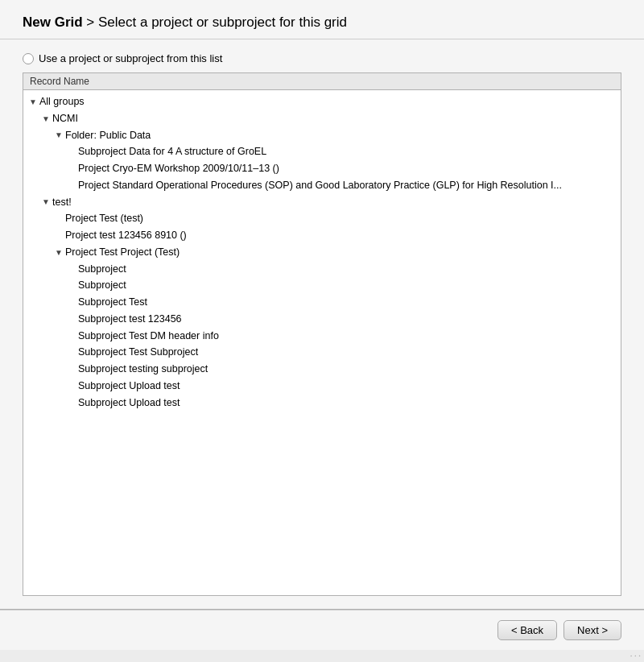  What do you see at coordinates (319, 185) in the screenshot?
I see `tree-item-label: Project Standard Operational Procedures …` at bounding box center [319, 185].